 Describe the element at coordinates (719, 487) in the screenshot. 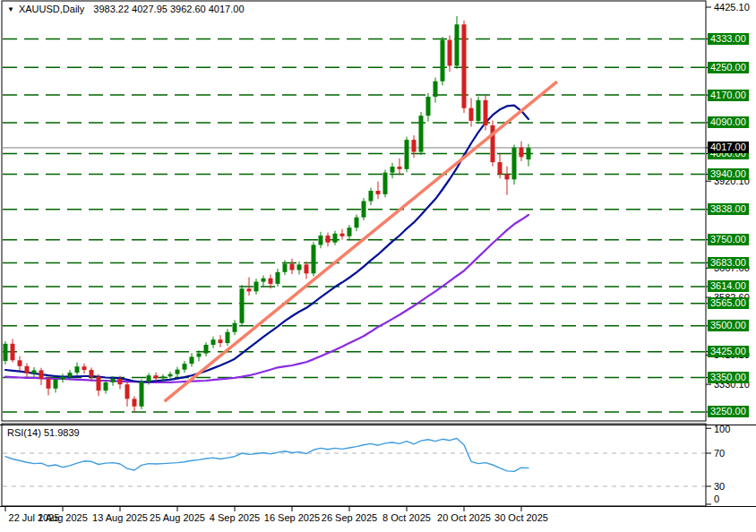

I see `rsi-scale-label: 30` at that location.